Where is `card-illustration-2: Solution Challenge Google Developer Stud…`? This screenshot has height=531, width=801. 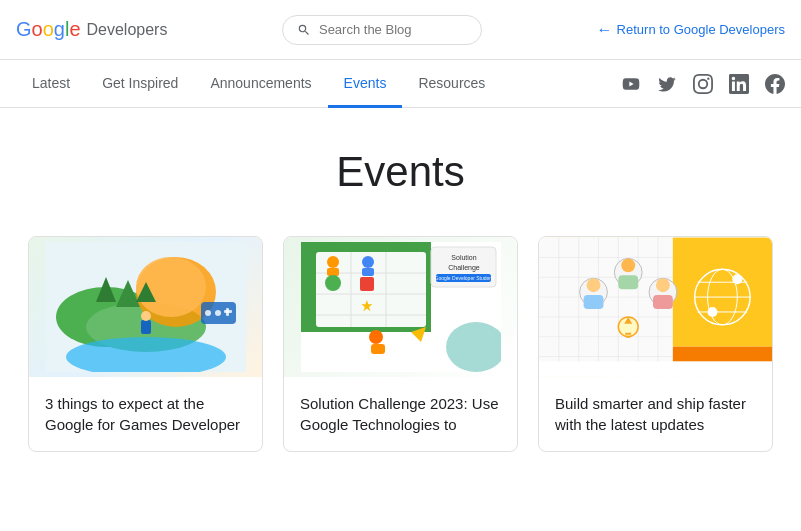
card-illustration-2: Solution Challenge Google Developer Stud… is located at coordinates (401, 307).